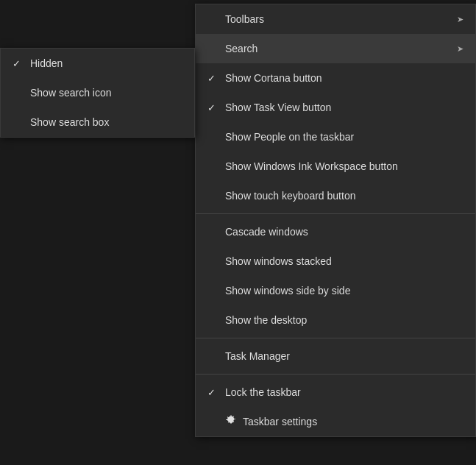  Describe the element at coordinates (106, 93) in the screenshot. I see `submenu-item-label-show-search-icon: Show search icon` at that location.